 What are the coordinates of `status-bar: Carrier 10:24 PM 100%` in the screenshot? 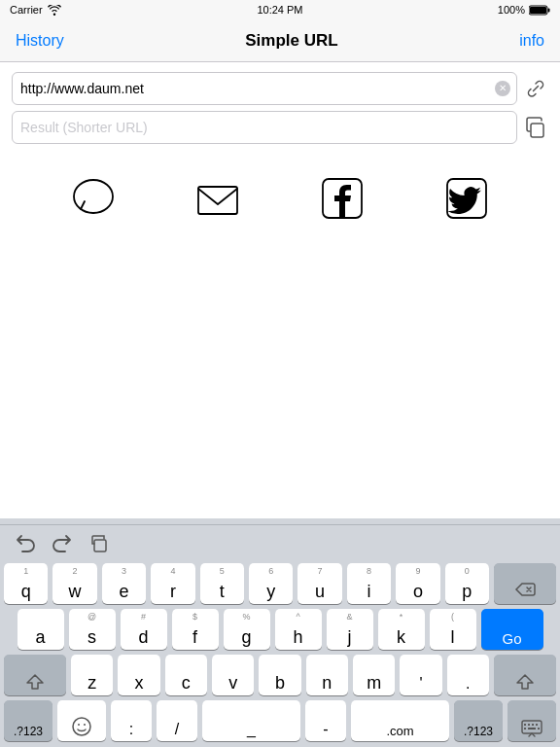 It's located at (280, 10).